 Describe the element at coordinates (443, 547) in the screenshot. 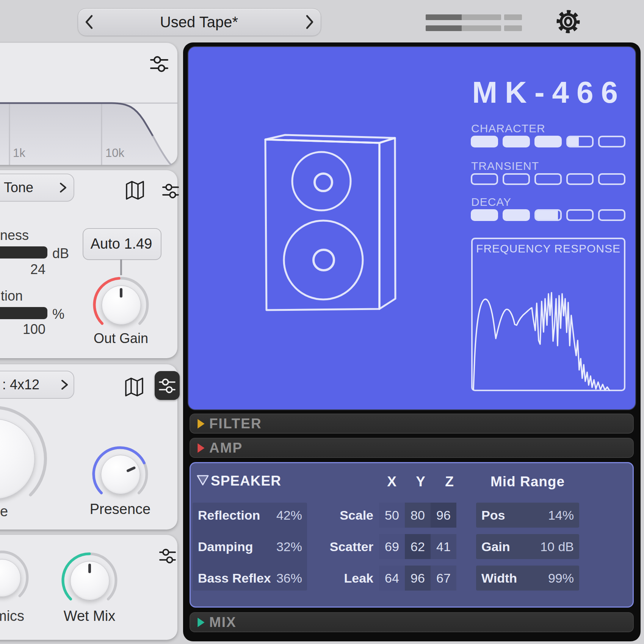

I see `param-scatter-z-value: 41` at that location.